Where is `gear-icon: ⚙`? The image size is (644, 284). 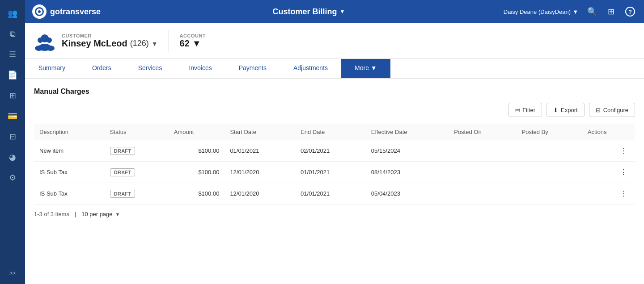
gear-icon: ⚙ is located at coordinates (13, 178).